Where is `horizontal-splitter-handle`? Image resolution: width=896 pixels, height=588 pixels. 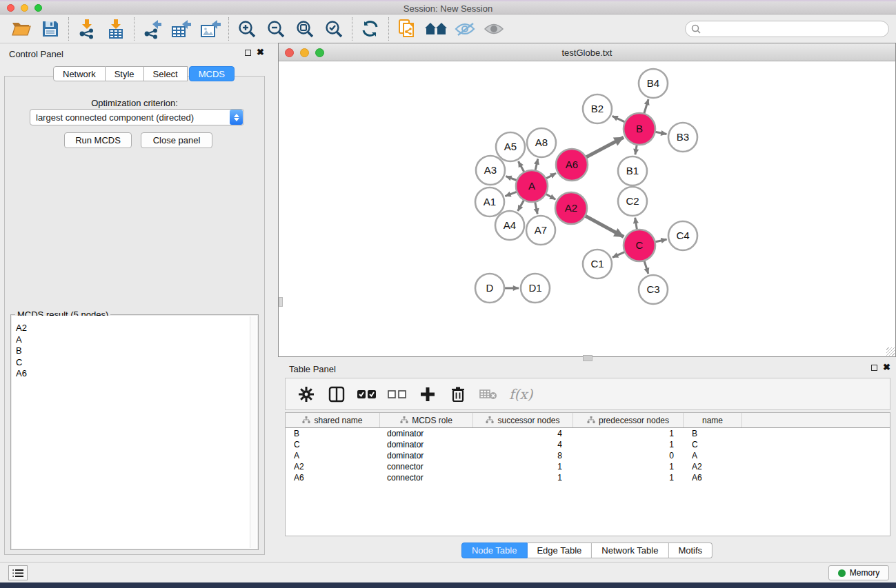
horizontal-splitter-handle is located at coordinates (588, 358).